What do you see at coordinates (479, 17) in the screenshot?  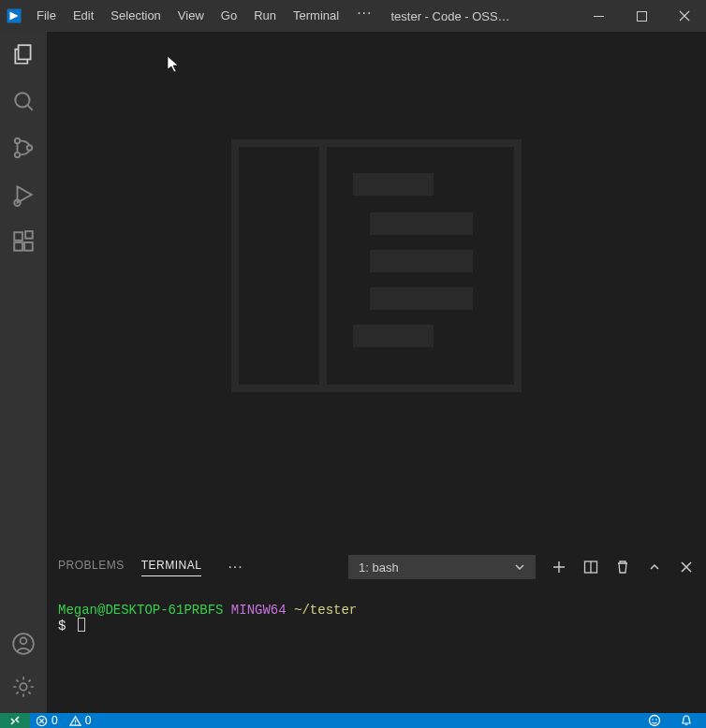 I see `window-title: tester - Code - OSS…` at bounding box center [479, 17].